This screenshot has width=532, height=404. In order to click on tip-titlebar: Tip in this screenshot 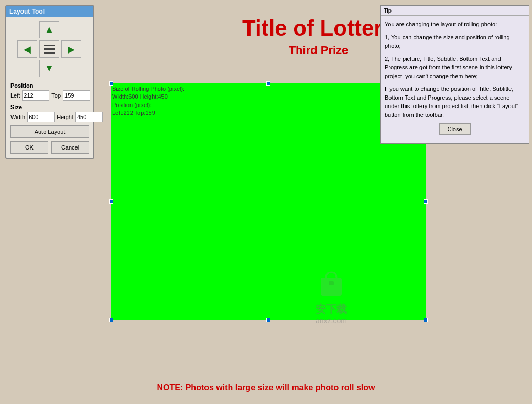, I will do `click(455, 10)`.